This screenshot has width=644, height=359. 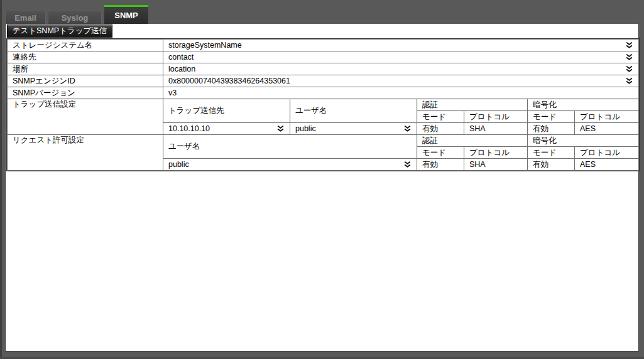 What do you see at coordinates (227, 129) in the screenshot?
I see `trap-destination-combobox: 10.10.10.10` at bounding box center [227, 129].